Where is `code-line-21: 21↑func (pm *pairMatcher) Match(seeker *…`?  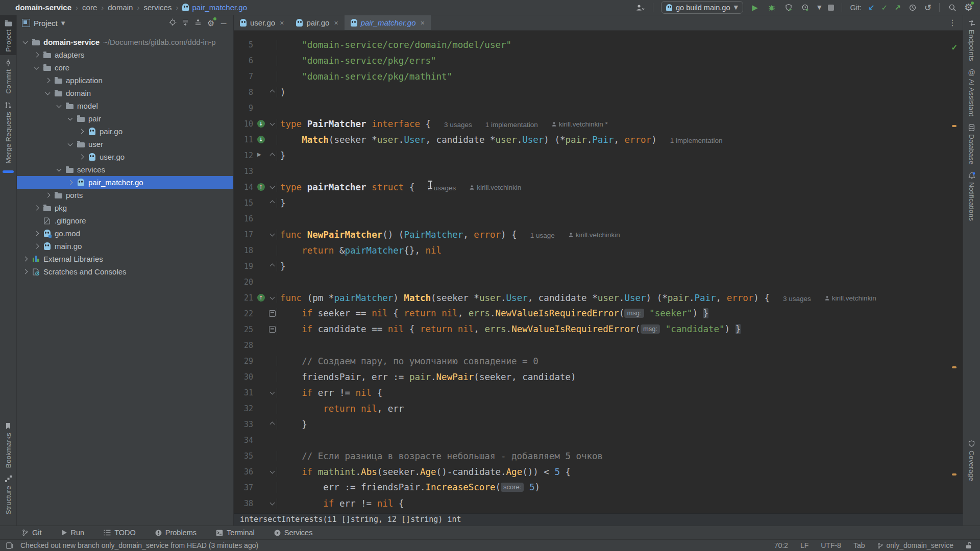 code-line-21: 21↑func (pm *pairMatcher) Match(seeker *… is located at coordinates (598, 298).